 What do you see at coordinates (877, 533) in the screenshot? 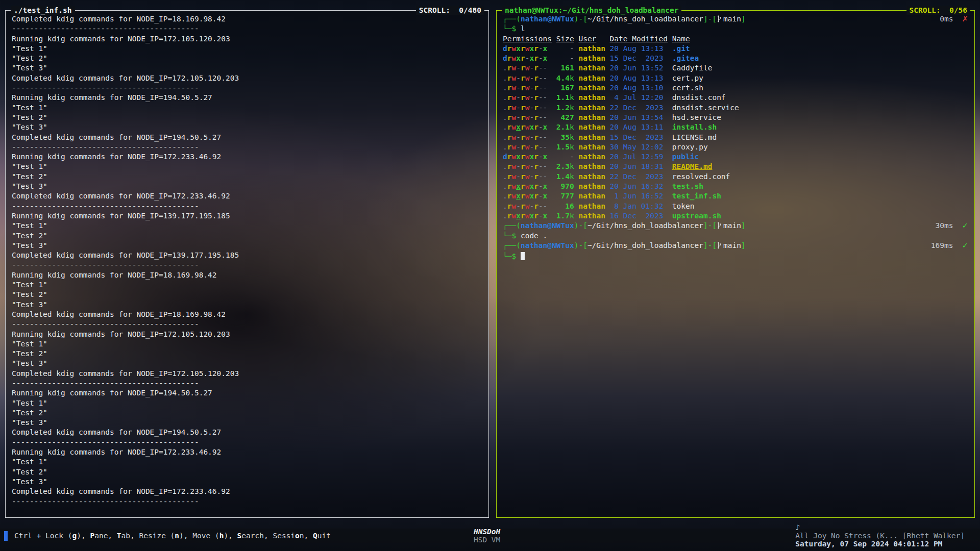
I see `status-bar-right: ♪ All Joy No Stress (K... [Rhett Walker]…` at bounding box center [877, 533].